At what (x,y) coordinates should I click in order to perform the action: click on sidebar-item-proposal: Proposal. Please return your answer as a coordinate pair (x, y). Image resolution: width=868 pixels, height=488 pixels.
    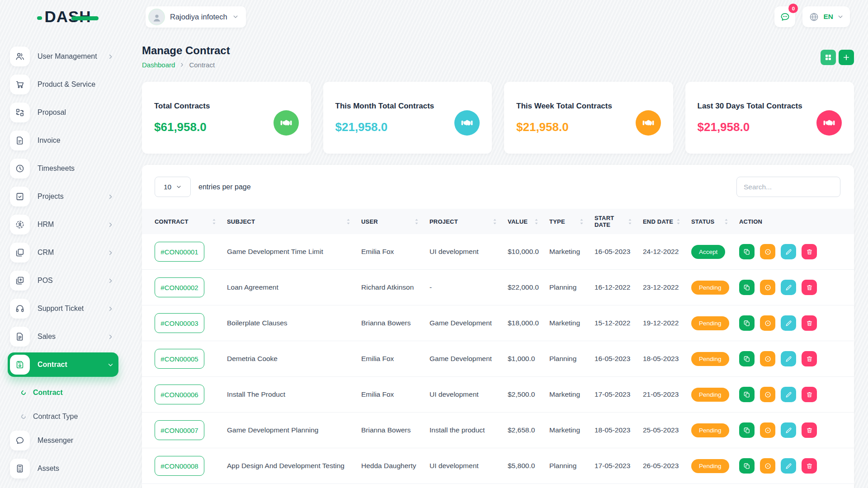
    Looking at the image, I should click on (63, 113).